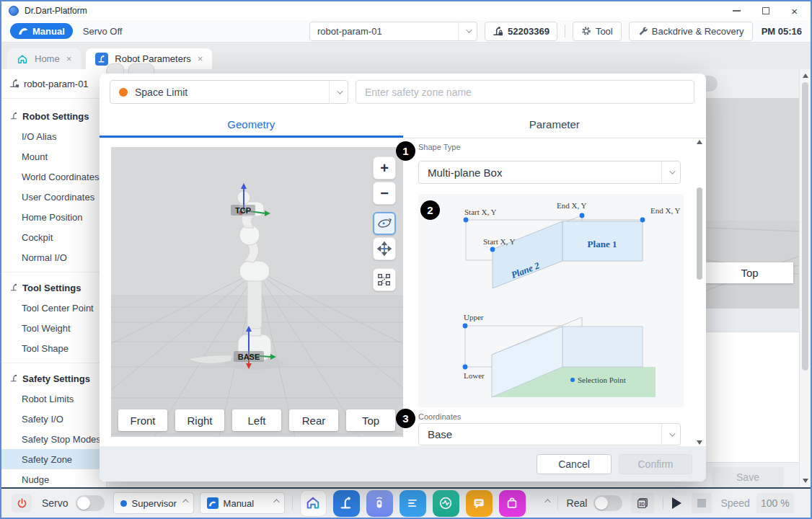  I want to click on backdrive-recovery-button: Backdrive & Recovery, so click(691, 32).